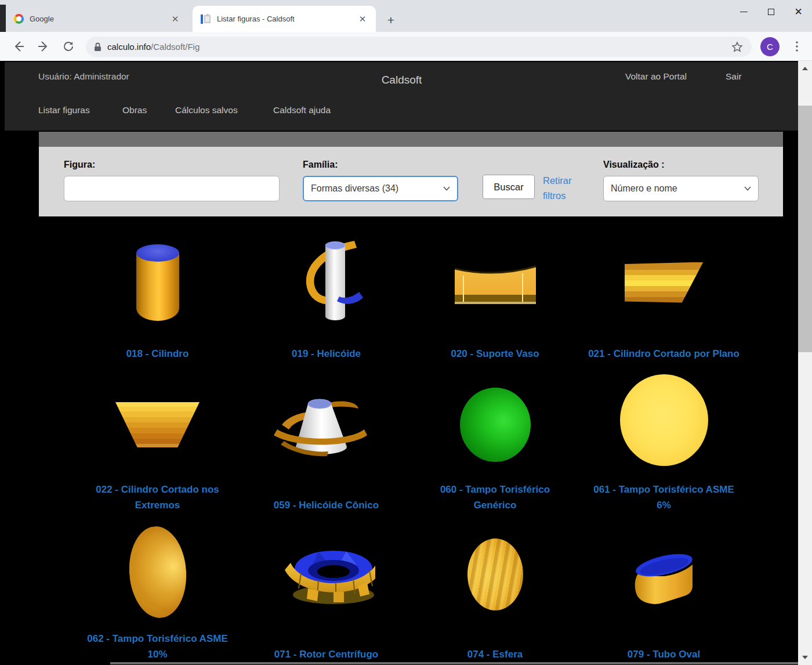 The image size is (812, 665). I want to click on visualizacao-select-value: Número e nome, so click(644, 189).